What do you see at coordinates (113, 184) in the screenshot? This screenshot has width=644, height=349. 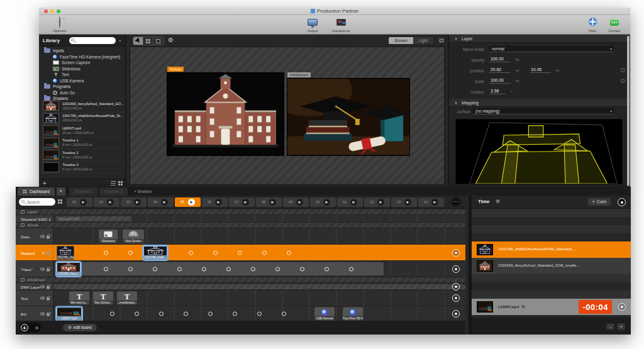 I see `list-view-icon` at bounding box center [113, 184].